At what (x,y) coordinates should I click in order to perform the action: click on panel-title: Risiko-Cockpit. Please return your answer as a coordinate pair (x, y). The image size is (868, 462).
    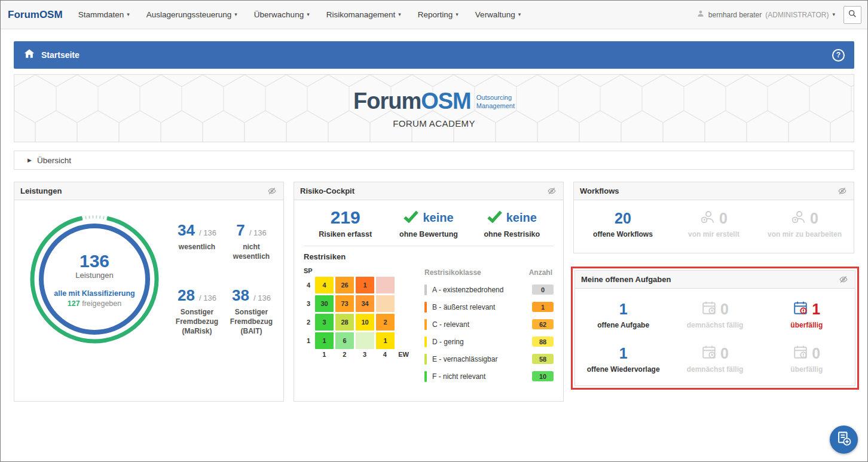
    Looking at the image, I should click on (328, 191).